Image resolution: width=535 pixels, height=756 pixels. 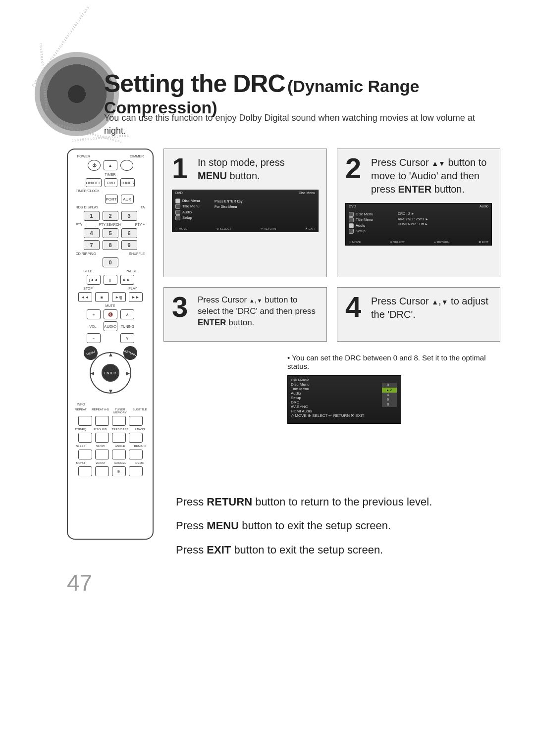 I want to click on label-shuffle: SHUFFLE, so click(x=137, y=253).